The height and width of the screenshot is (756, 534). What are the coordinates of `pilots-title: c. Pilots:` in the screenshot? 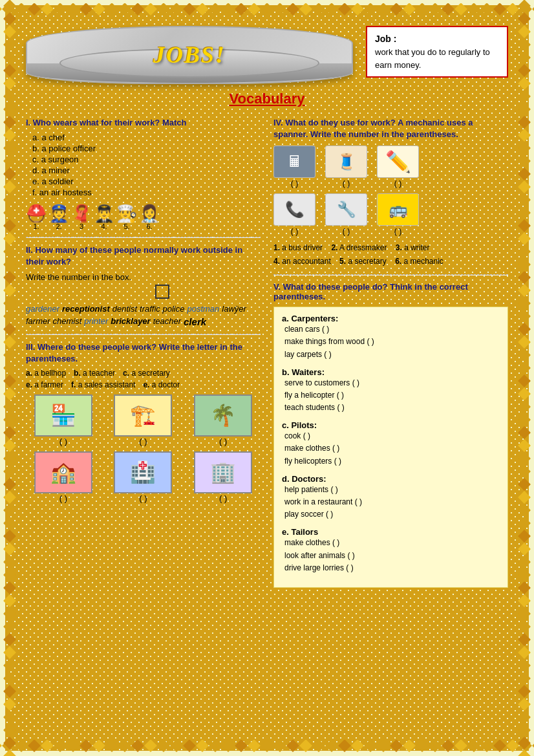 It's located at (390, 426).